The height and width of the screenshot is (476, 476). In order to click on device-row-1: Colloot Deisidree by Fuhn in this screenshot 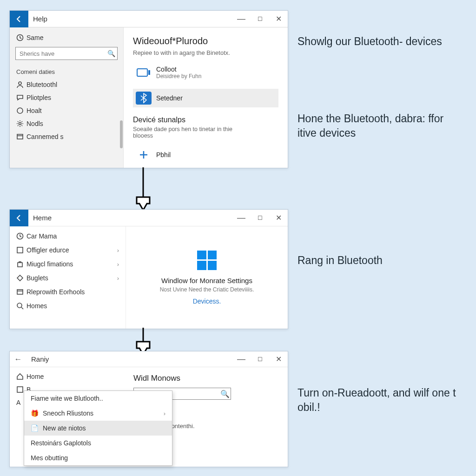, I will do `click(205, 73)`.